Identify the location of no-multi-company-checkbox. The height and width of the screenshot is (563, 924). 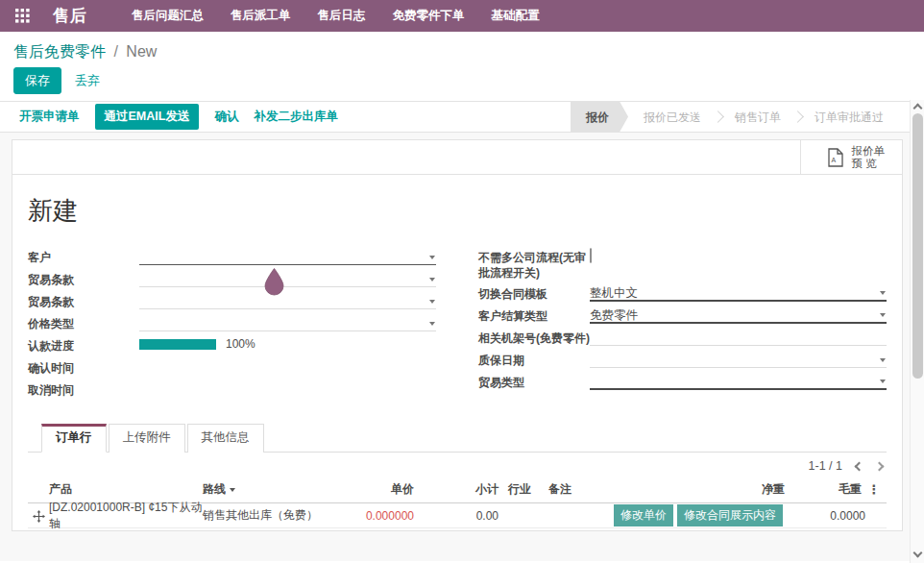
(591, 256).